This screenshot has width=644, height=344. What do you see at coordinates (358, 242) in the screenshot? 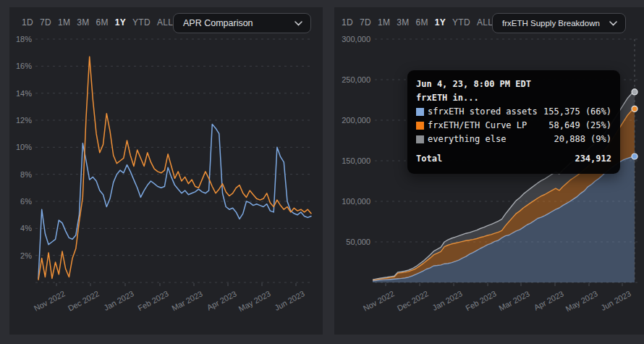
I see `y-tick-label: 50,000` at bounding box center [358, 242].